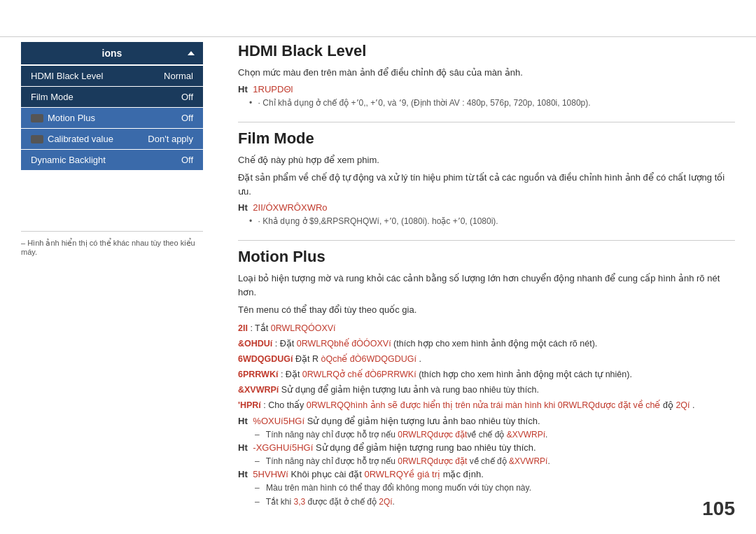 The height and width of the screenshot is (534, 756). I want to click on motion-item-custom: &XVWRPí Sử dụng để giảm hiện tượng lưu ả…, so click(486, 390).